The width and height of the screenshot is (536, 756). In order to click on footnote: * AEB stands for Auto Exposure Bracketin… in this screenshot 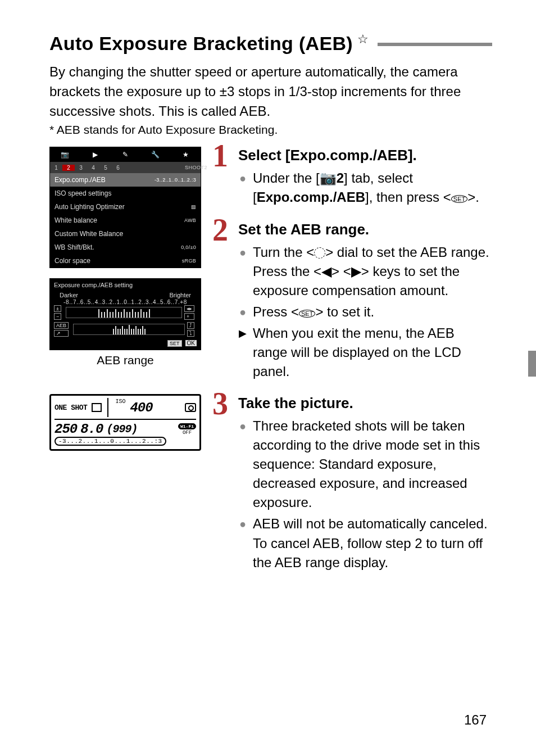, I will do `click(271, 130)`.